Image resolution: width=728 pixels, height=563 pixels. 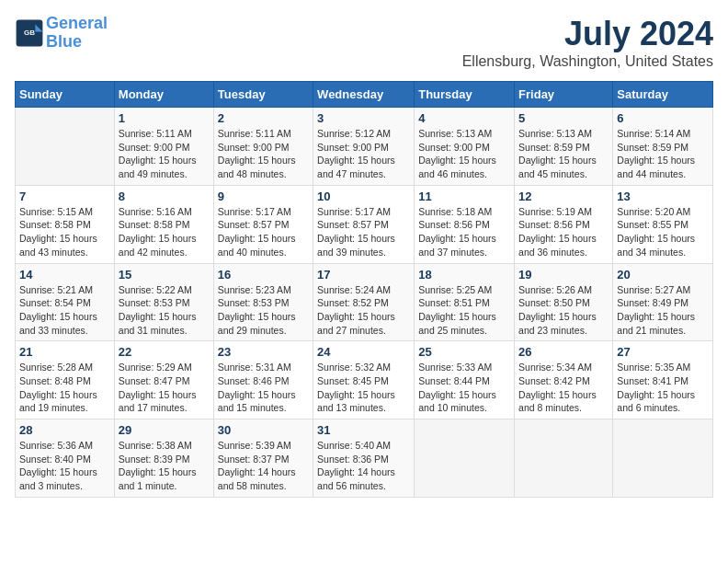 I want to click on day-number: 25, so click(x=464, y=351).